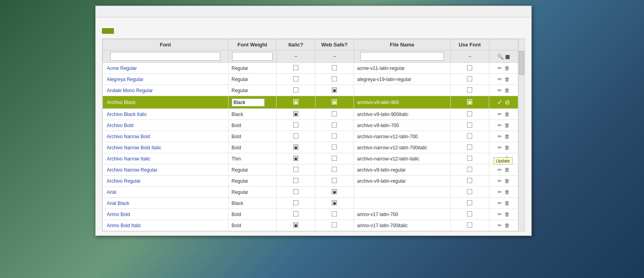 This screenshot has width=644, height=278. Describe the element at coordinates (521, 135) in the screenshot. I see `scrollbar` at that location.